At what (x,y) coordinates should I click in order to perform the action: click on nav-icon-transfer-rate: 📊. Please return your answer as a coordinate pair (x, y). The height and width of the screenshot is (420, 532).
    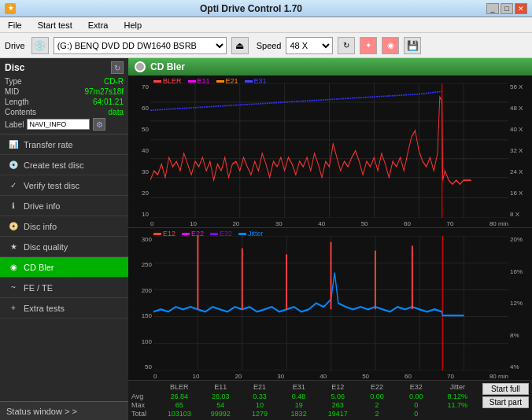
    Looking at the image, I should click on (13, 145).